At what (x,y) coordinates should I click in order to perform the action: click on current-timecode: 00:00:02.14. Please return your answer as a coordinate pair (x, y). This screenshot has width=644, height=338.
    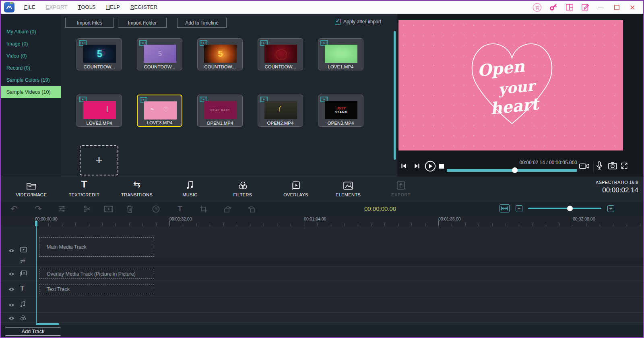
    Looking at the image, I should click on (617, 190).